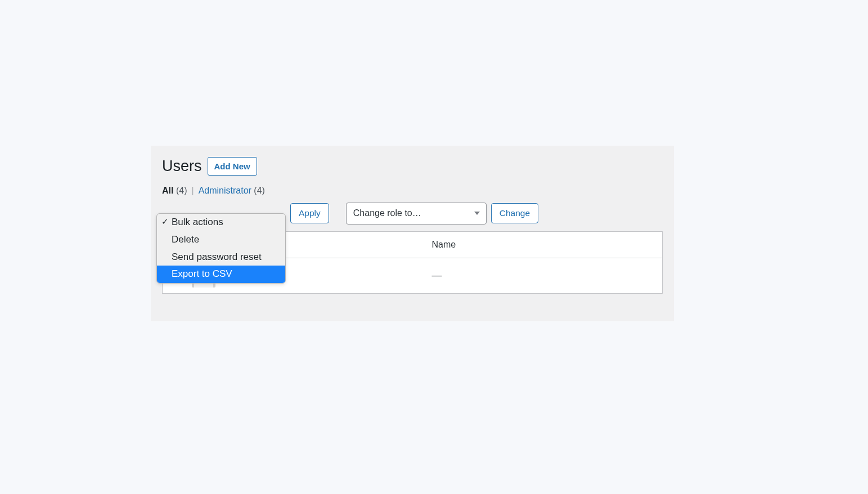 This screenshot has width=868, height=494. What do you see at coordinates (168, 190) in the screenshot?
I see `filter-all-label: All` at bounding box center [168, 190].